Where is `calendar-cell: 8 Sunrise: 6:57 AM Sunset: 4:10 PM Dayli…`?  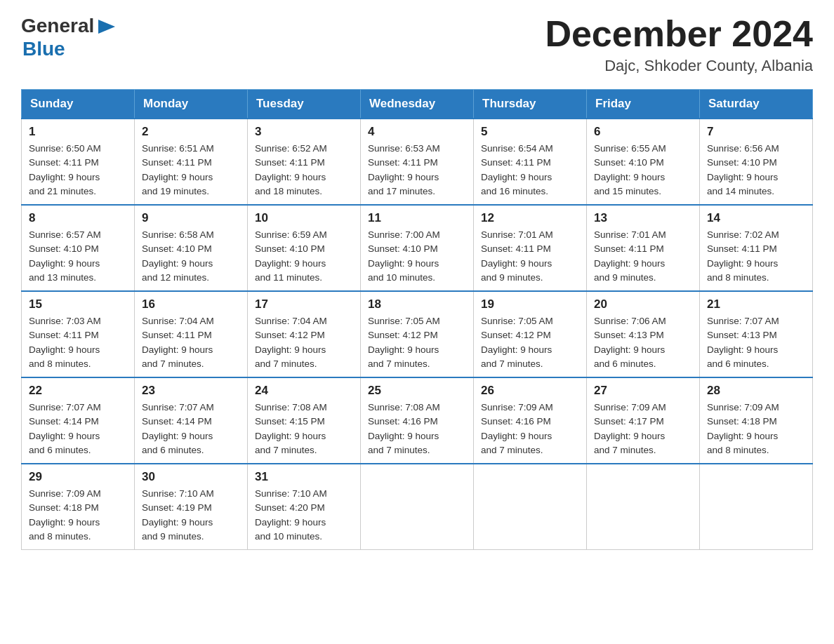
calendar-cell: 8 Sunrise: 6:57 AM Sunset: 4:10 PM Dayli… is located at coordinates (79, 248).